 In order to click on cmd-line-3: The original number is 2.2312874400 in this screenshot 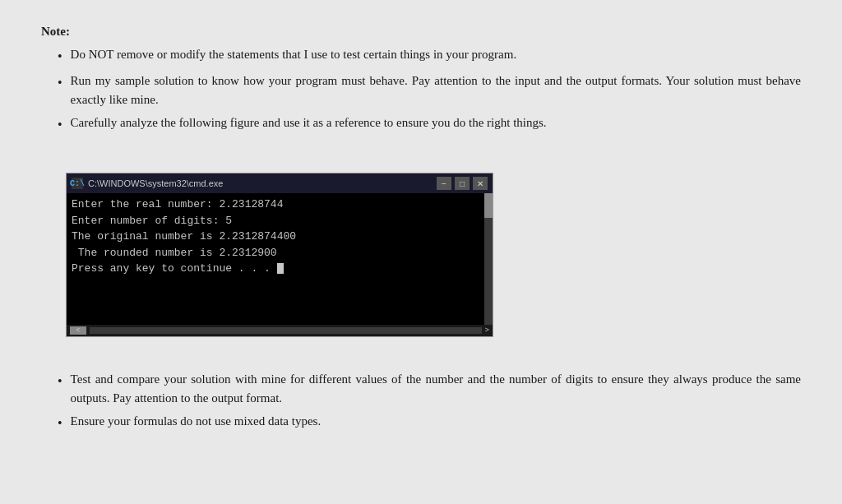, I will do `click(280, 237)`.